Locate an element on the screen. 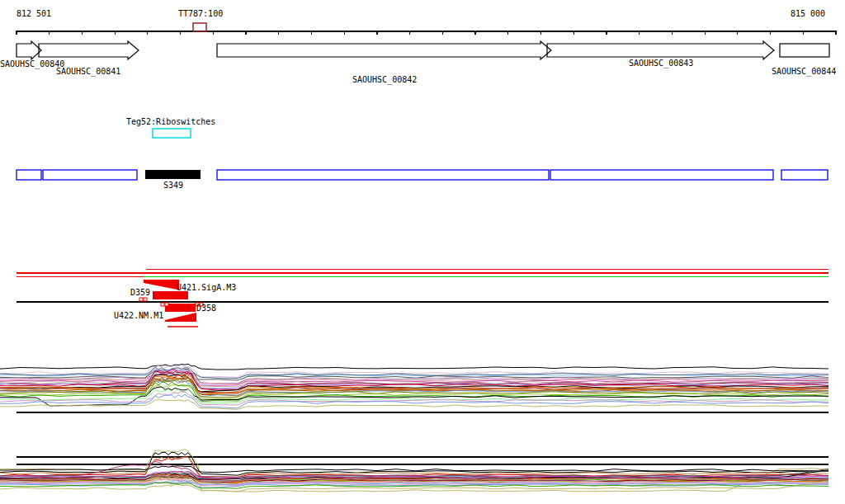  srna-box-s349 is located at coordinates (173, 175).